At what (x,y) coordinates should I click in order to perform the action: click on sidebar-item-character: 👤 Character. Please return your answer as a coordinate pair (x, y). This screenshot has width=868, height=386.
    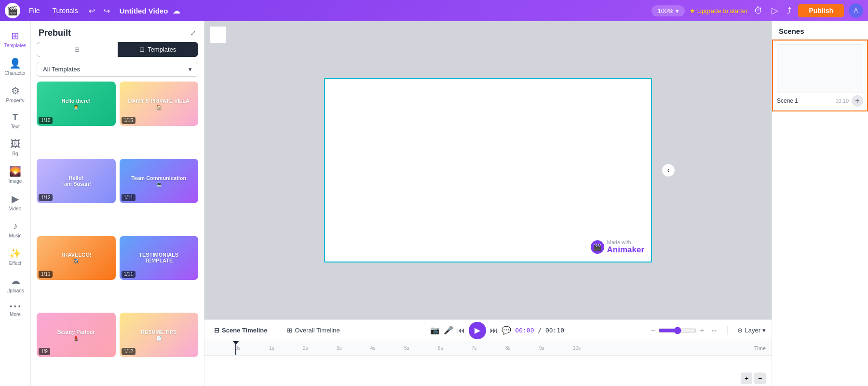
    Looking at the image, I should click on (15, 67).